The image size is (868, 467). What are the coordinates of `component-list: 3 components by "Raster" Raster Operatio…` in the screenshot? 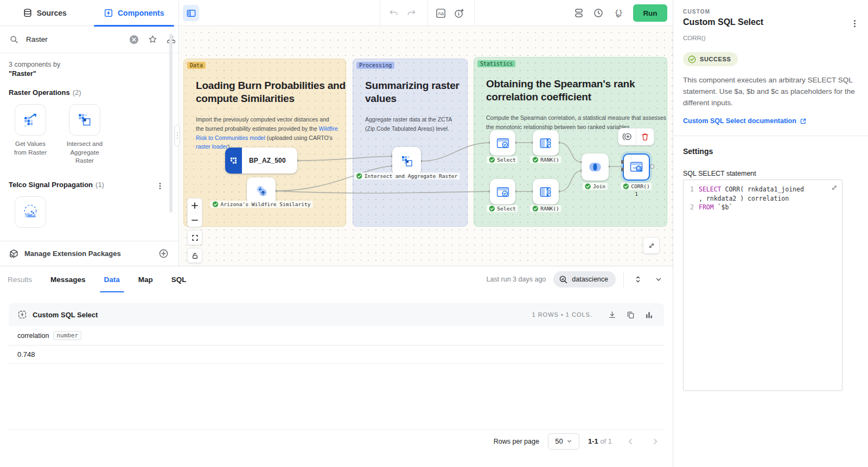 It's located at (89, 140).